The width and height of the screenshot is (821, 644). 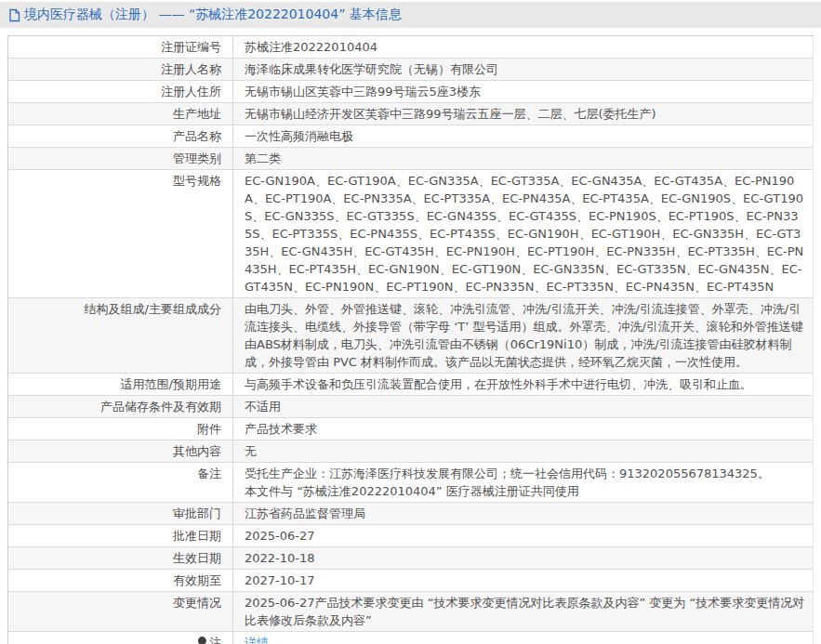 What do you see at coordinates (411, 46) in the screenshot?
I see `table-row: 注册证编号苏械注准20222010404` at bounding box center [411, 46].